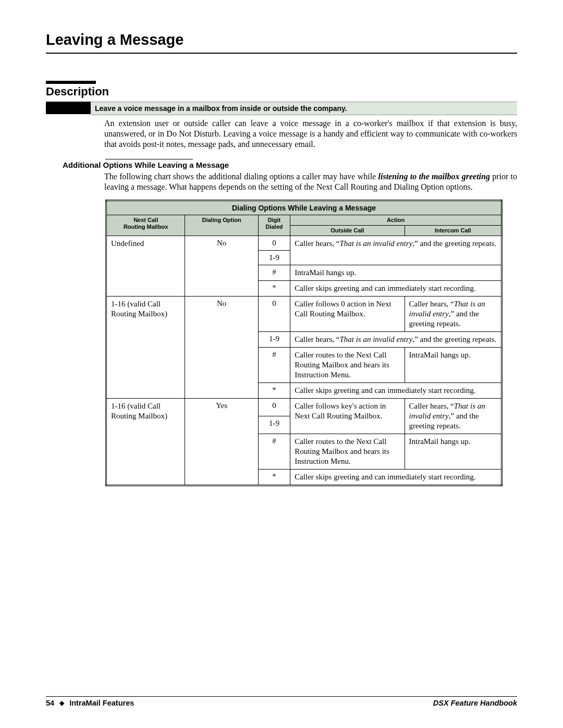 This screenshot has height=728, width=563. What do you see at coordinates (274, 220) in the screenshot?
I see `hdr-line: Digit` at bounding box center [274, 220].